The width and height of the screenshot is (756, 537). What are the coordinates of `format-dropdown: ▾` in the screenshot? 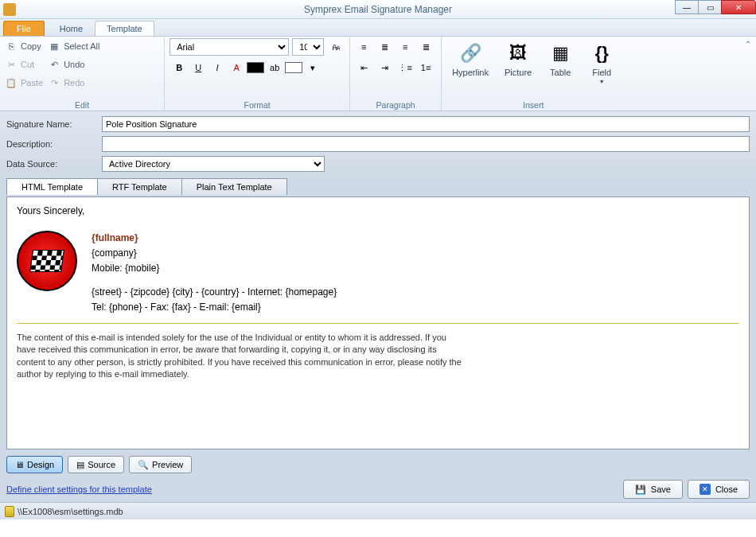 It's located at (313, 68).